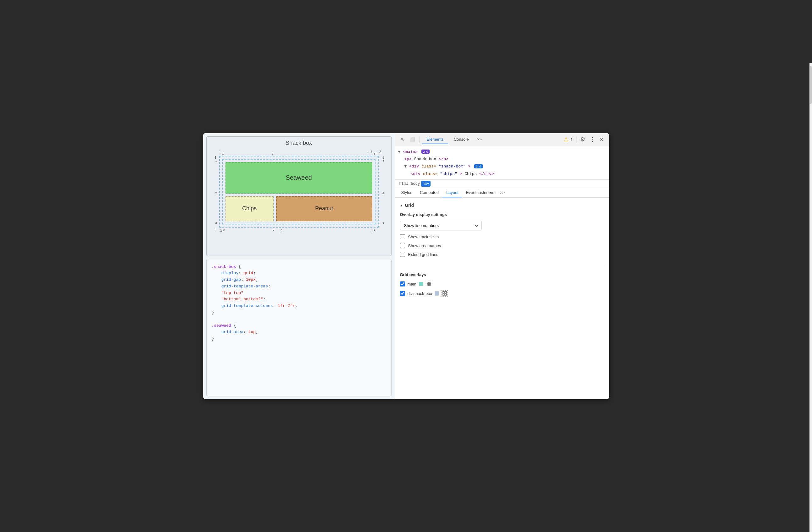  What do you see at coordinates (601, 139) in the screenshot?
I see `close-icon: ✕` at bounding box center [601, 139].